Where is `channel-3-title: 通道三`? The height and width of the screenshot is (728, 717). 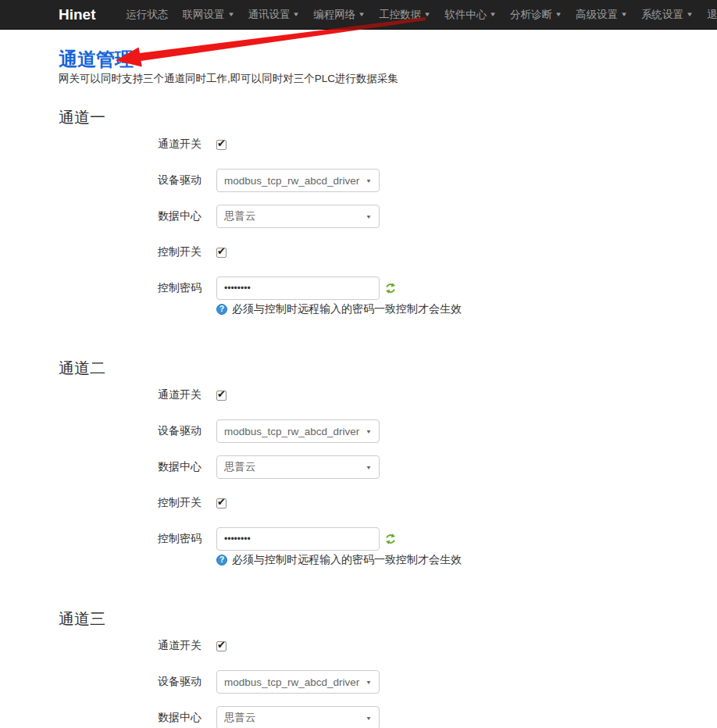
channel-3-title: 通道三 is located at coordinates (387, 619).